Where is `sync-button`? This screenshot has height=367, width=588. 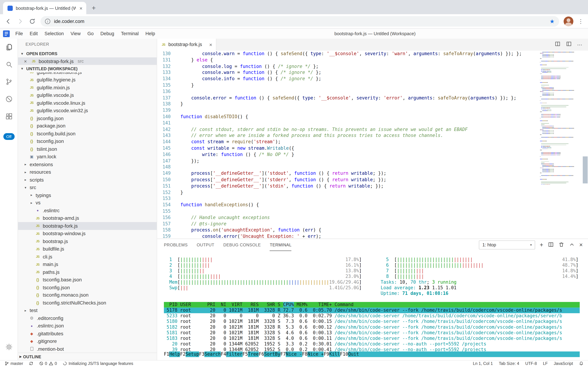
sync-button is located at coordinates (31, 364).